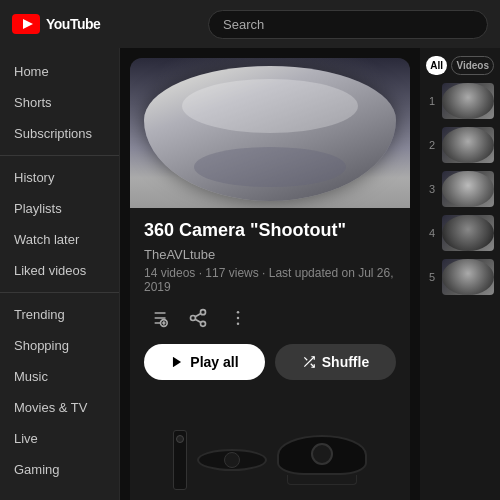  I want to click on playlist-title: 360 Camera "Shootout", so click(270, 230).